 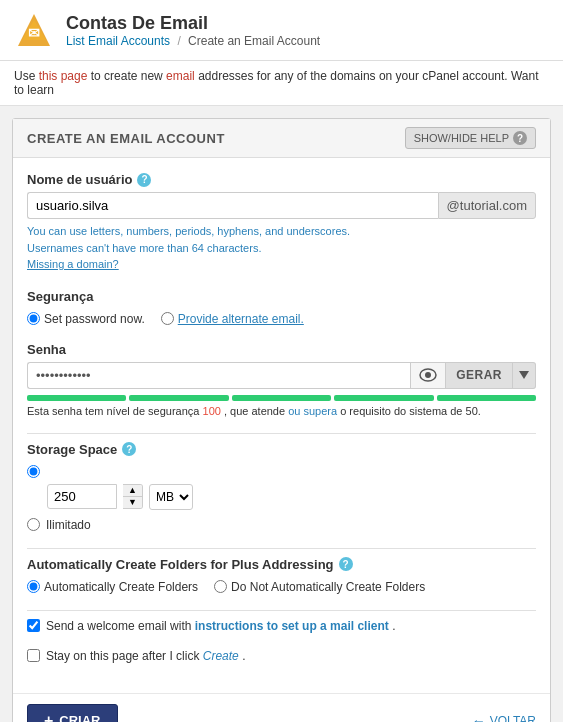 I want to click on plus-icon: +, so click(x=48, y=718).